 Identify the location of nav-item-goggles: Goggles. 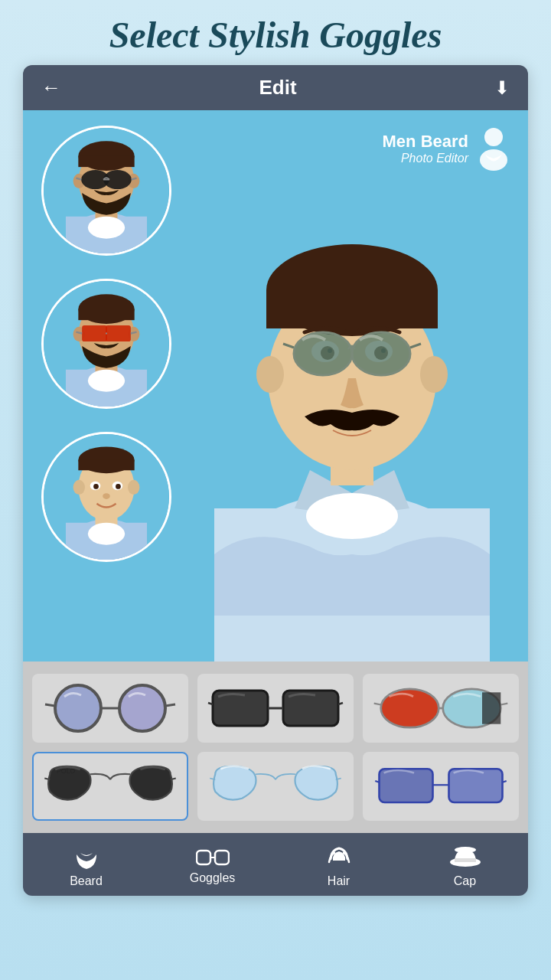
(213, 866).